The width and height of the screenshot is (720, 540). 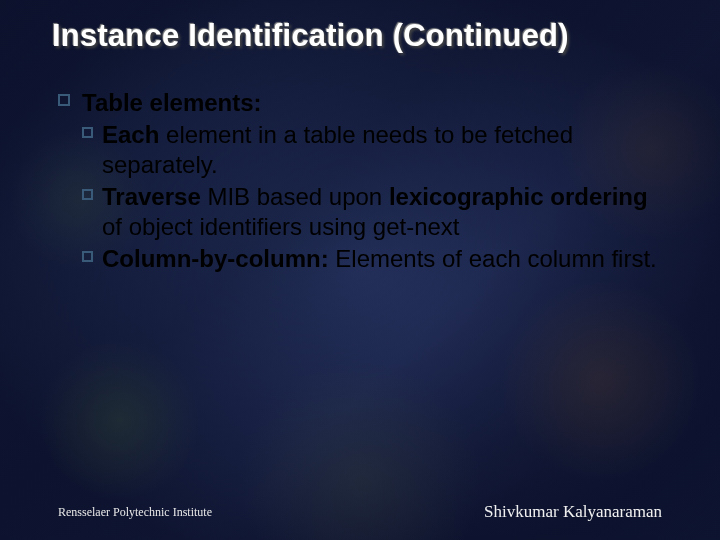 What do you see at coordinates (360, 103) in the screenshot?
I see `bullet-level1: Table elements:` at bounding box center [360, 103].